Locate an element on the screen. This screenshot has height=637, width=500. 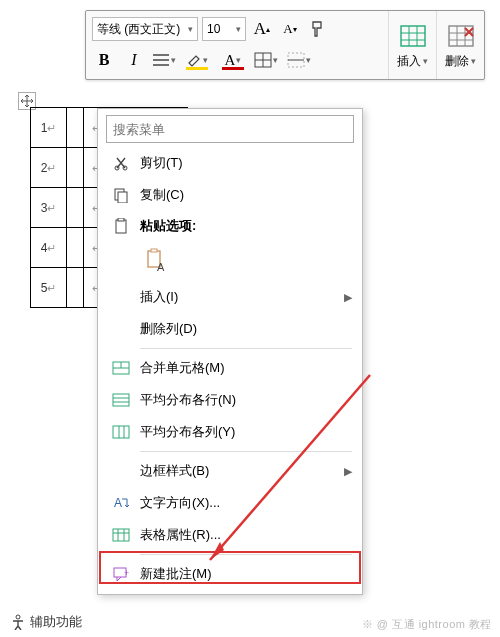
insert-group: 插入▾ is located at coordinates (412, 45).